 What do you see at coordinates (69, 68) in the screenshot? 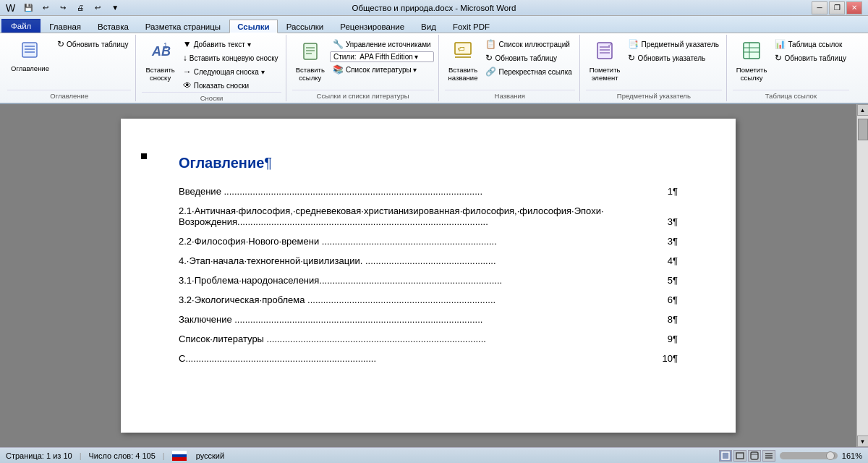
I see `ribbon-group-ogl: Оглавление ↻ Обновить таблицу Оглавление` at bounding box center [69, 68].